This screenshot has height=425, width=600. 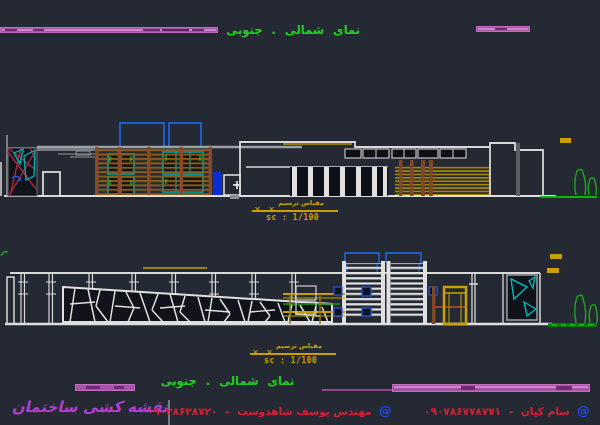 I want to click on right-columns, so click(x=486, y=298).